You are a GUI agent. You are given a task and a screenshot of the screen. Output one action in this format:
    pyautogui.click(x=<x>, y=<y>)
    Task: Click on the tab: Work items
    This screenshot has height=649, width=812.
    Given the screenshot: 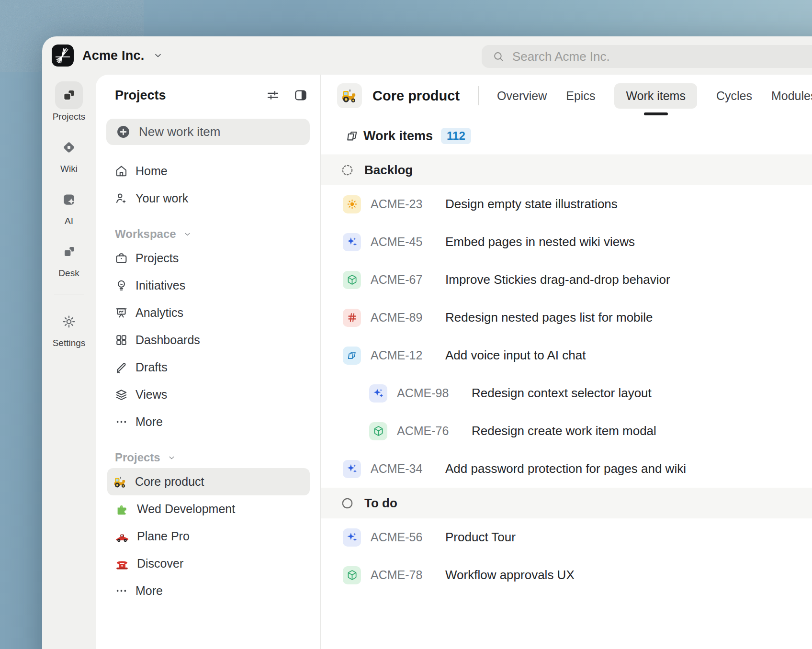 What is the action you would take?
    pyautogui.click(x=656, y=96)
    